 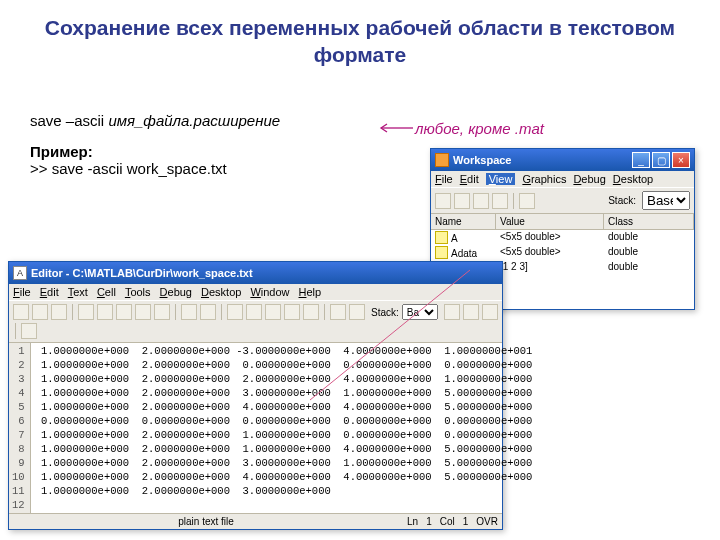 What do you see at coordinates (622, 200) in the screenshot?
I see `stack-label: Stack:` at bounding box center [622, 200].